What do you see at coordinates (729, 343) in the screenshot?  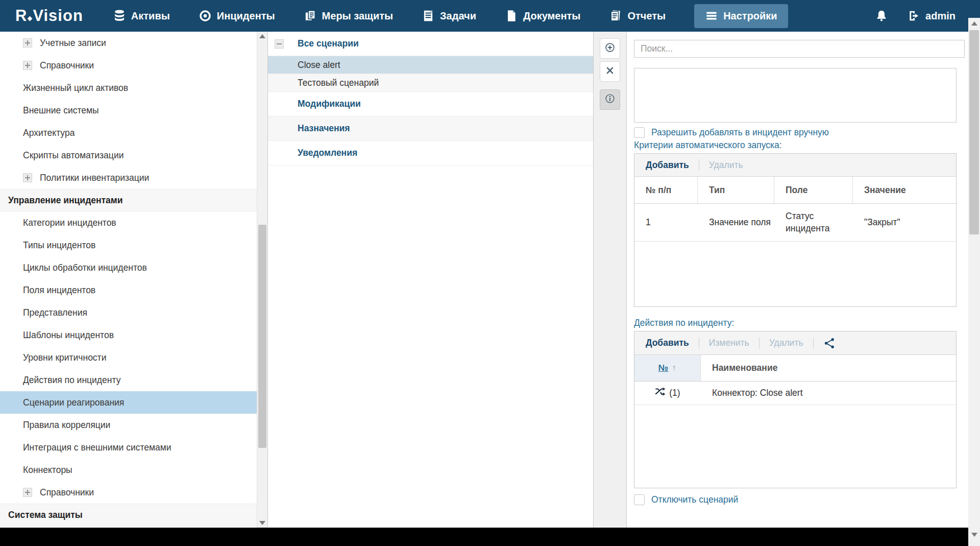 I see `edit-button: Изменить` at bounding box center [729, 343].